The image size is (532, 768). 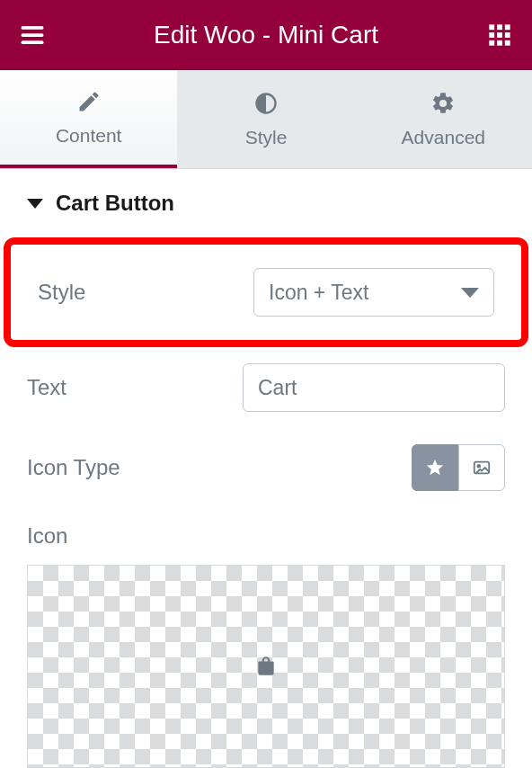 I want to click on tab-label: Content, so click(x=89, y=136).